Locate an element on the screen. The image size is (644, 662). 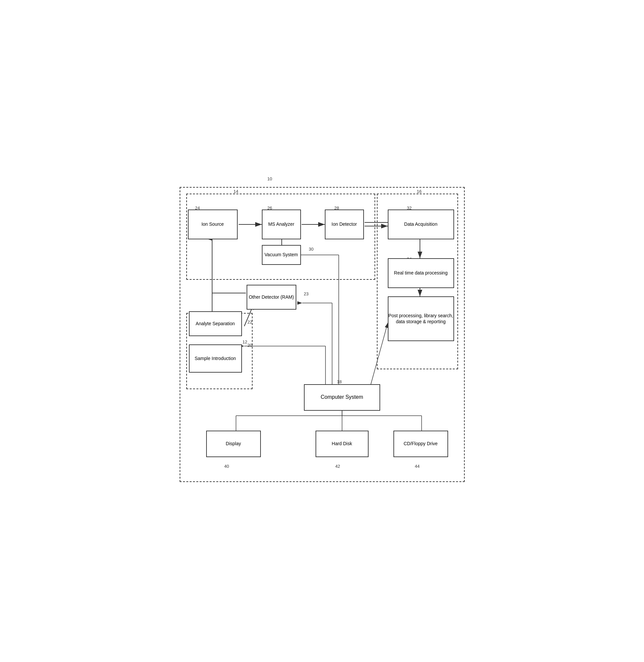
display-label: Display is located at coordinates (233, 443).